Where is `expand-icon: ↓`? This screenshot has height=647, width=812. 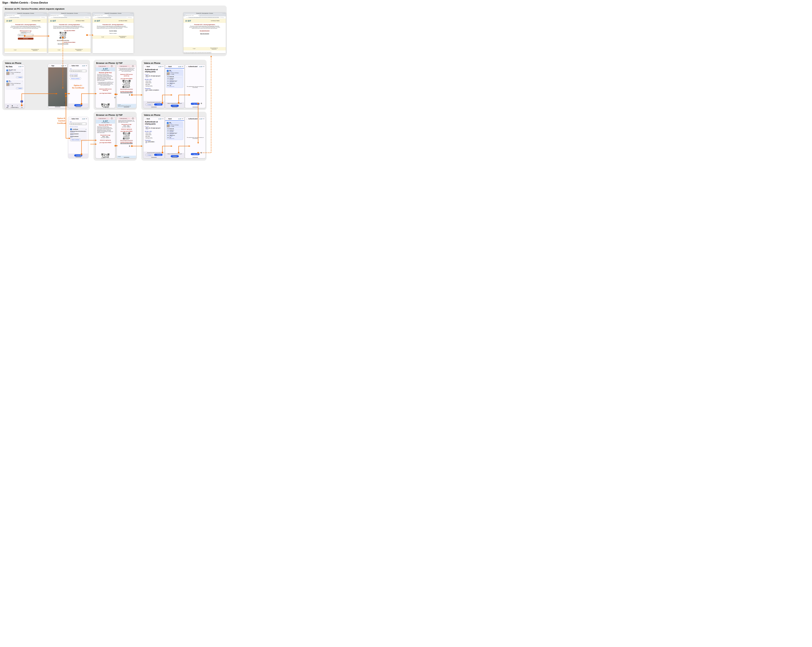 expand-icon: ↓ is located at coordinates (155, 142).